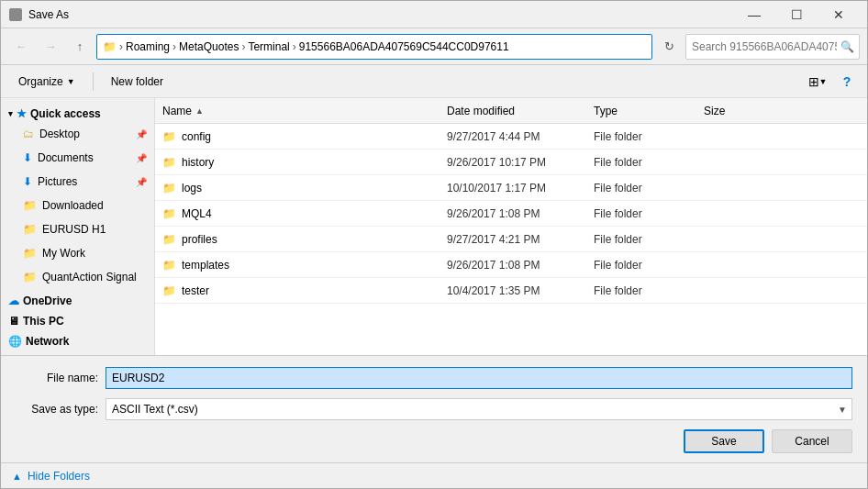 This screenshot has width=868, height=489. I want to click on address-bar: ← → ↑ 📁 › Roaming › MetaQuotes › Termina…, so click(434, 47).